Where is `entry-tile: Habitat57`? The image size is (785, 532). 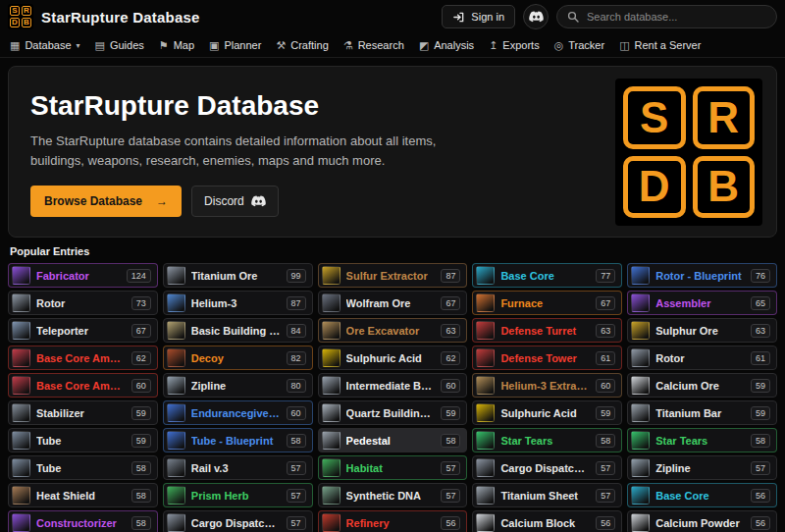 entry-tile: Habitat57 is located at coordinates (392, 467).